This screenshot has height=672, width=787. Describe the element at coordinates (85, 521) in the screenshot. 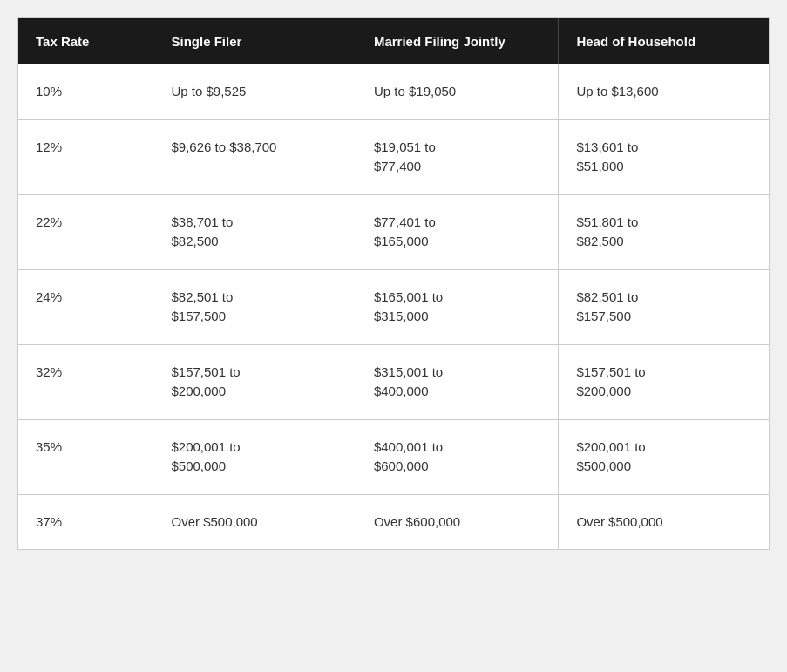

I see `cell-tax-rate: 37%` at that location.